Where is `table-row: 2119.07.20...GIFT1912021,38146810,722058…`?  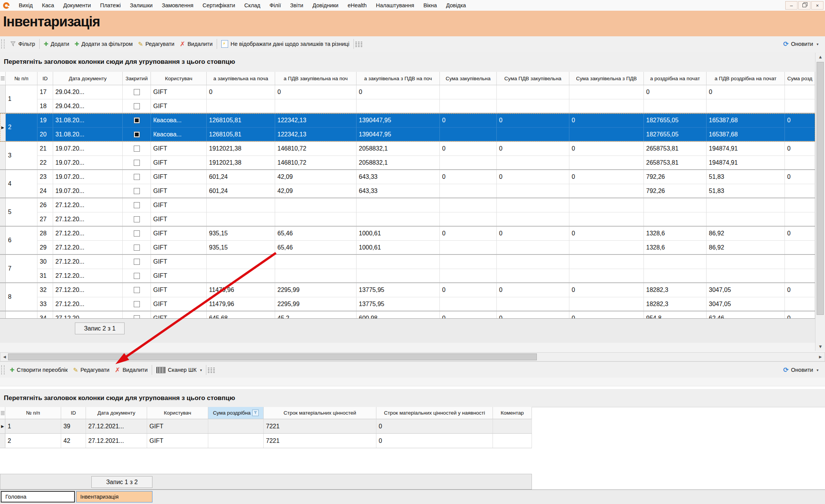
table-row: 2119.07.20...GIFT1912021,38146810,722058… is located at coordinates (426, 149).